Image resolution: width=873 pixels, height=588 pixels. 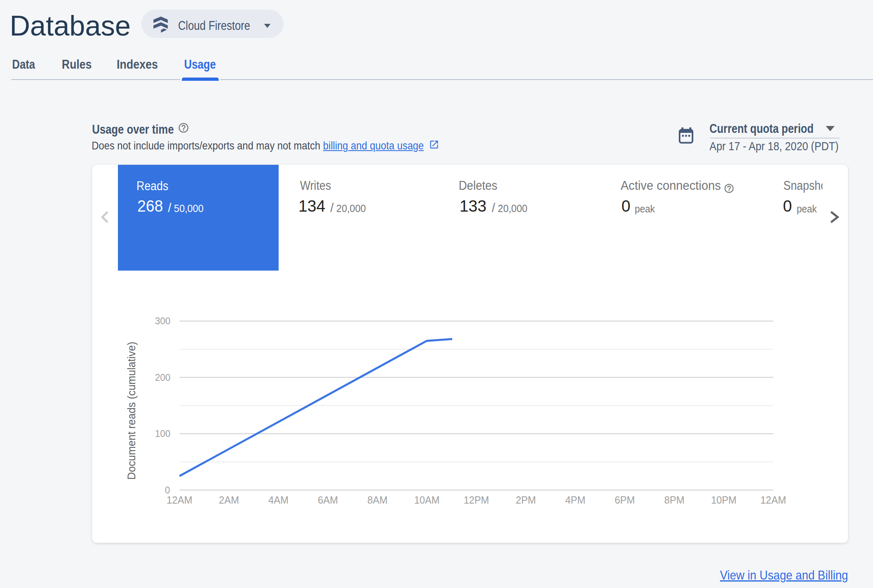 I want to click on svg-text: 6PM, so click(x=625, y=500).